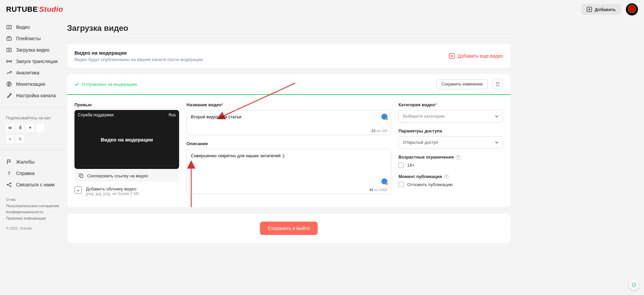  What do you see at coordinates (34, 185) in the screenshot?
I see `sidebar-item-contact: Связаться с нами` at bounding box center [34, 185].